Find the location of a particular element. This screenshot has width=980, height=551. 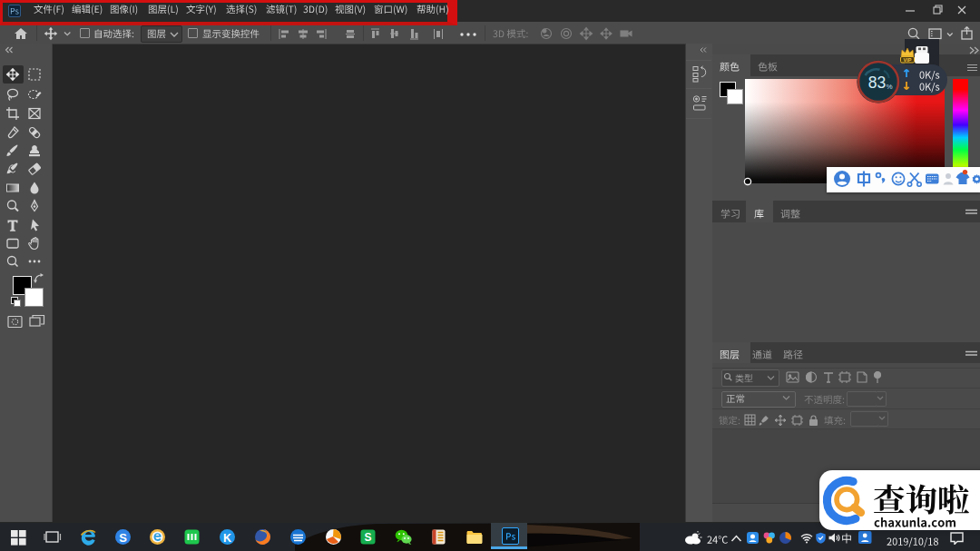

svg-text: 83 is located at coordinates (877, 83).